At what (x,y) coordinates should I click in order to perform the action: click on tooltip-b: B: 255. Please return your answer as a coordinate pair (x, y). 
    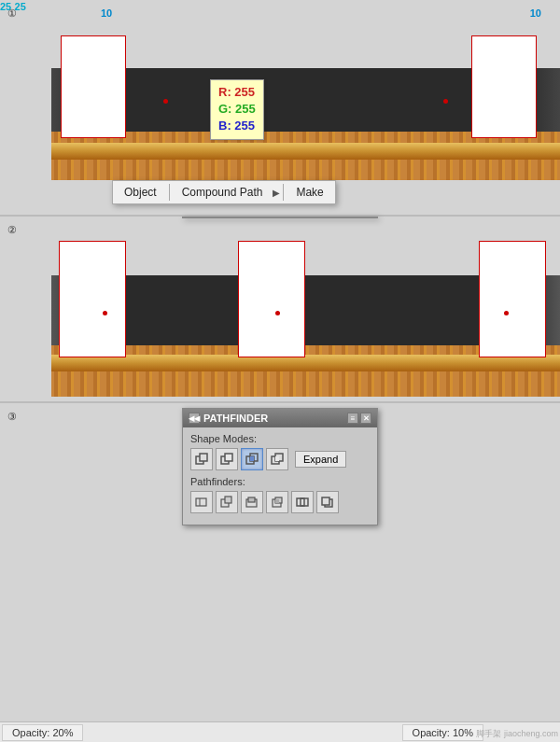
    Looking at the image, I should click on (237, 126).